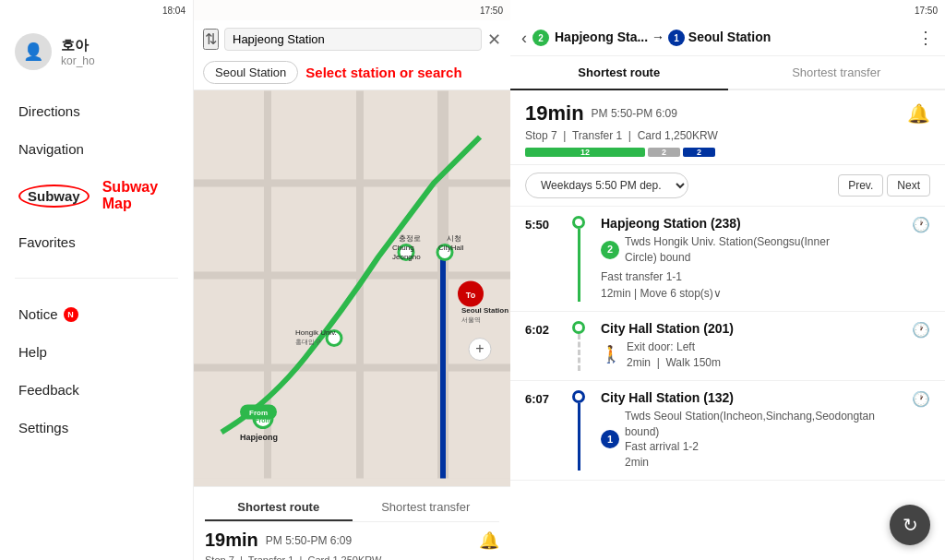  Describe the element at coordinates (71, 315) in the screenshot. I see `notice-badge: N` at that location.